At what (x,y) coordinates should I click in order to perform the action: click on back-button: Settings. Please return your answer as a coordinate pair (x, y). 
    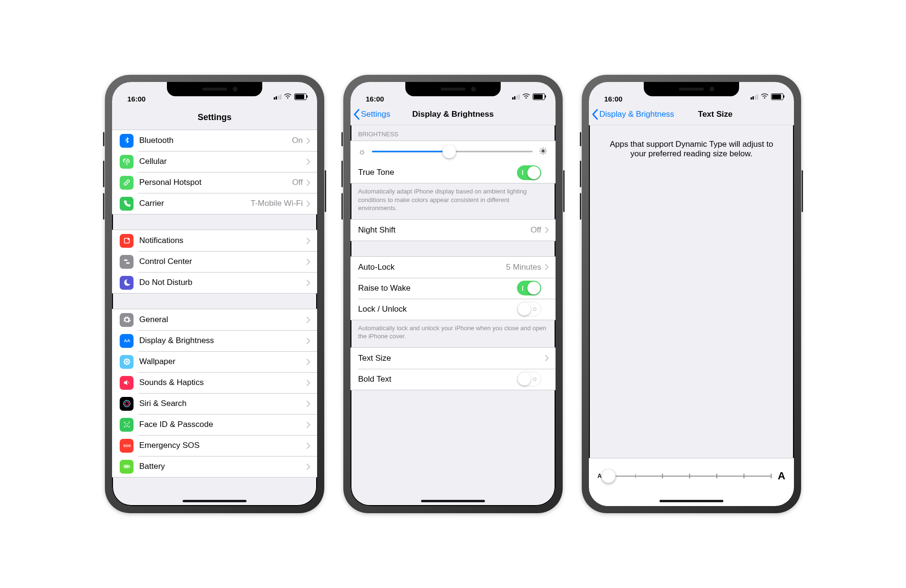
    Looking at the image, I should click on (372, 114).